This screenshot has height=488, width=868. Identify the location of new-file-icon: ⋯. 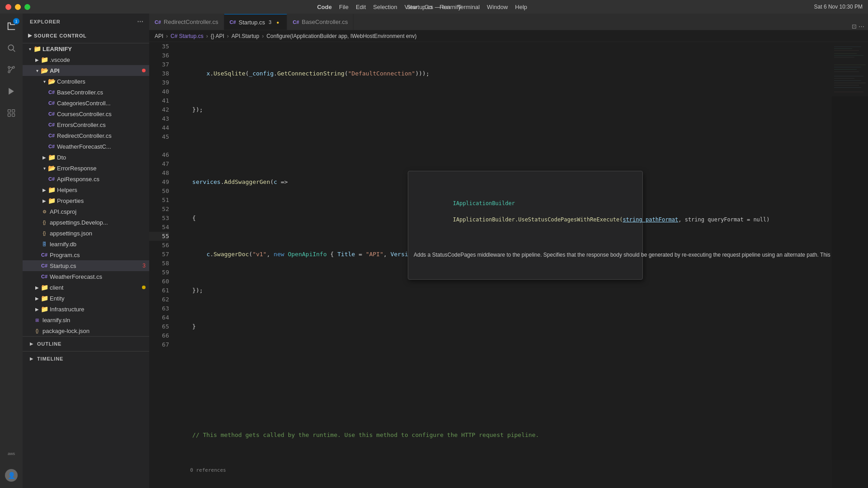
(140, 22).